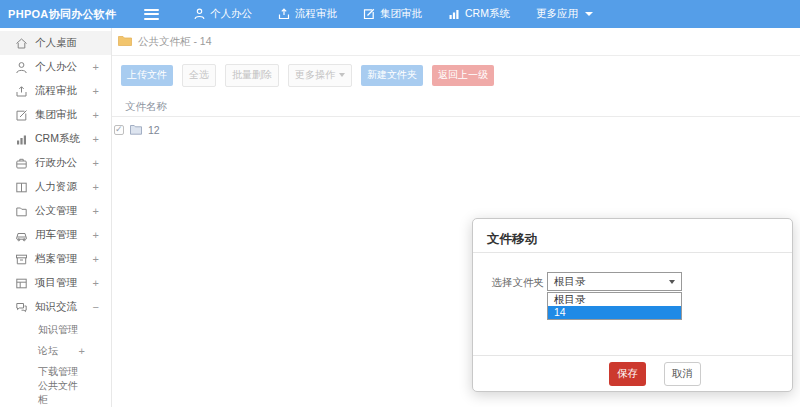  I want to click on menu-toggle-icon, so click(152, 14).